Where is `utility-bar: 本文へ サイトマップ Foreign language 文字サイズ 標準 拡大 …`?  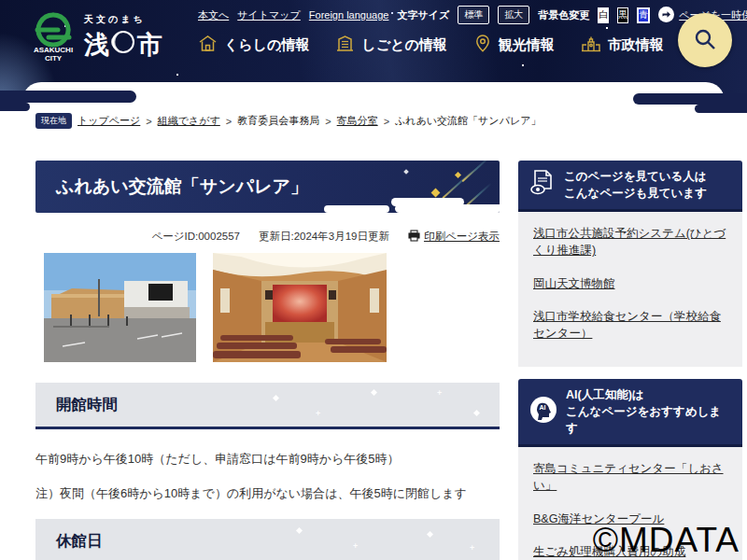
utility-bar: 本文へ サイトマップ Foreign language 文字サイズ 標準 拡大 … is located at coordinates (471, 15).